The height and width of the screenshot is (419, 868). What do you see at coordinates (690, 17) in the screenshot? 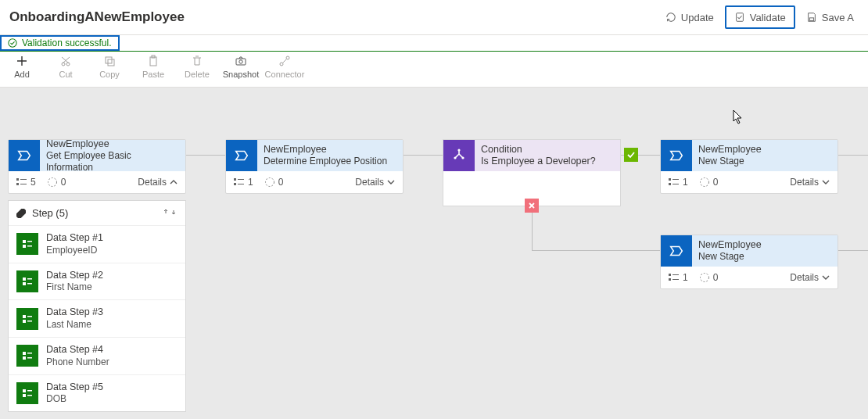
I see `update-button: Update` at bounding box center [690, 17].